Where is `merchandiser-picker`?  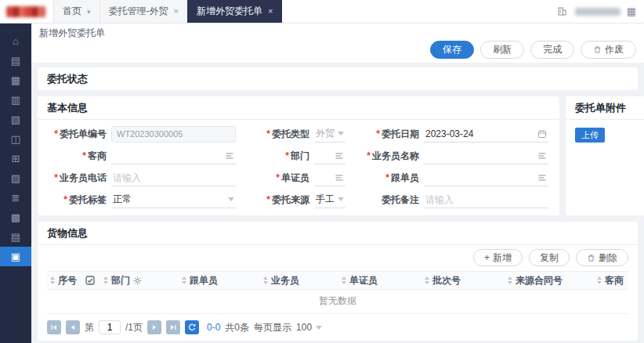 merchandiser-picker is located at coordinates (486, 178).